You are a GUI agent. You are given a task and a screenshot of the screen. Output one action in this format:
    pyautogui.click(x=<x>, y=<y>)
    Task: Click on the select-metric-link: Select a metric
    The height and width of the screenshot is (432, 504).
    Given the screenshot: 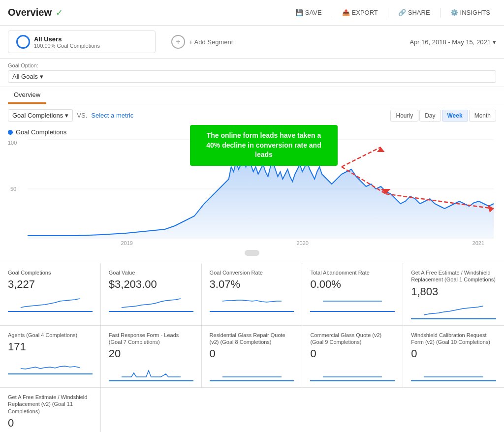 What is the action you would take?
    pyautogui.click(x=112, y=115)
    